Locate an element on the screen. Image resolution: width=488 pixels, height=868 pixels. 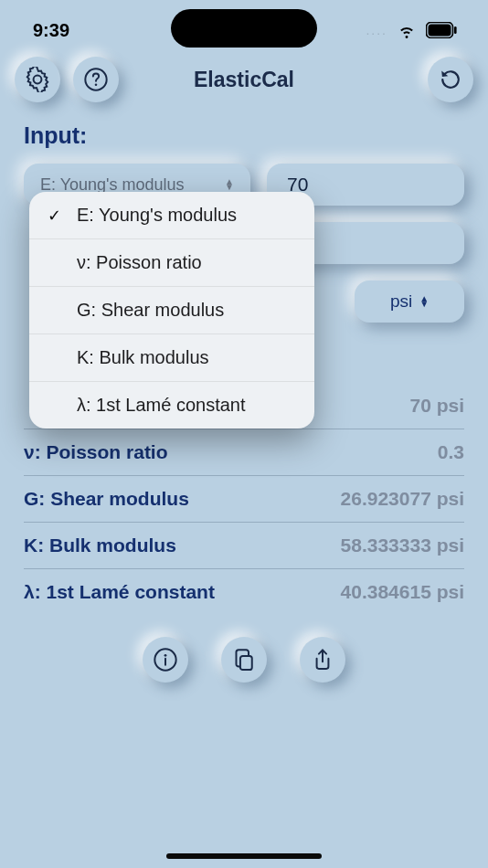
result-value: 58.333333 psi is located at coordinates (402, 545).